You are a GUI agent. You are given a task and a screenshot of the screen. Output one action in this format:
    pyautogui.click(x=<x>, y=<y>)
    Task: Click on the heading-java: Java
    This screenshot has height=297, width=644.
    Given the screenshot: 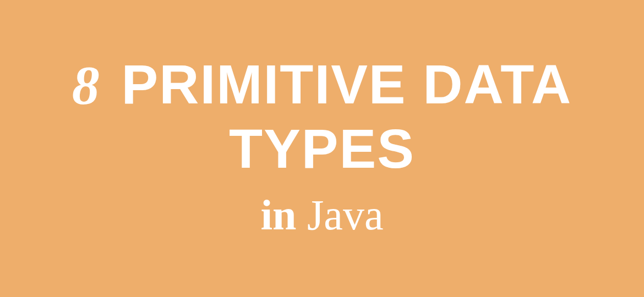 What is the action you would take?
    pyautogui.click(x=340, y=215)
    